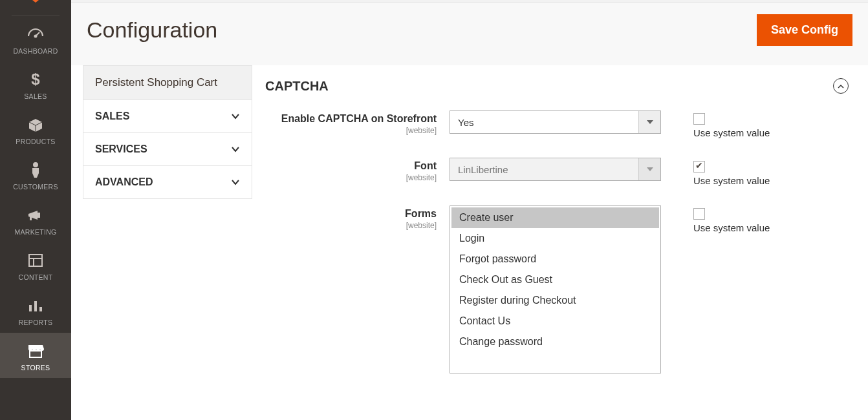 This screenshot has width=868, height=420. What do you see at coordinates (168, 182) in the screenshot?
I see `tree-group-advanced: ADVANCED` at bounding box center [168, 182].